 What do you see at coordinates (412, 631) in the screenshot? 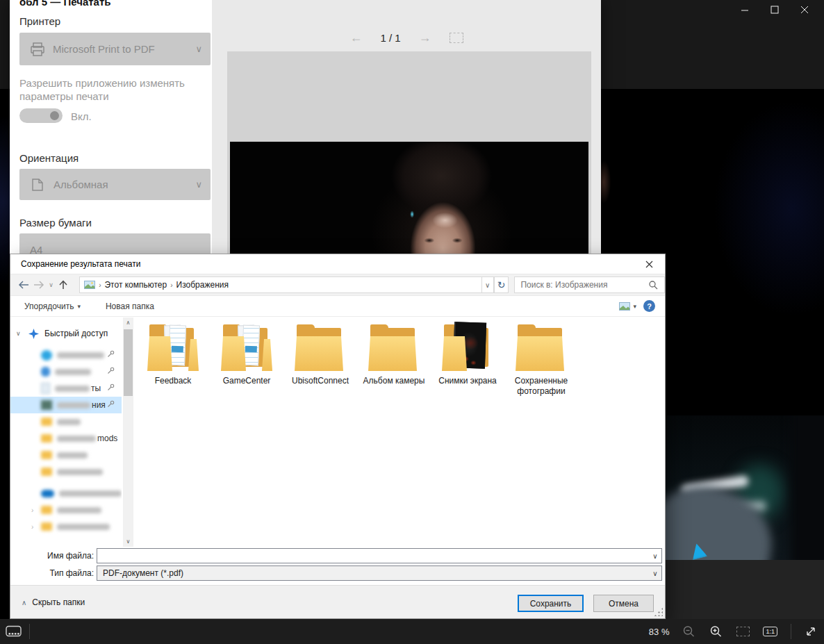
I see `app-status-bar: 83 % 1:1` at bounding box center [412, 631].